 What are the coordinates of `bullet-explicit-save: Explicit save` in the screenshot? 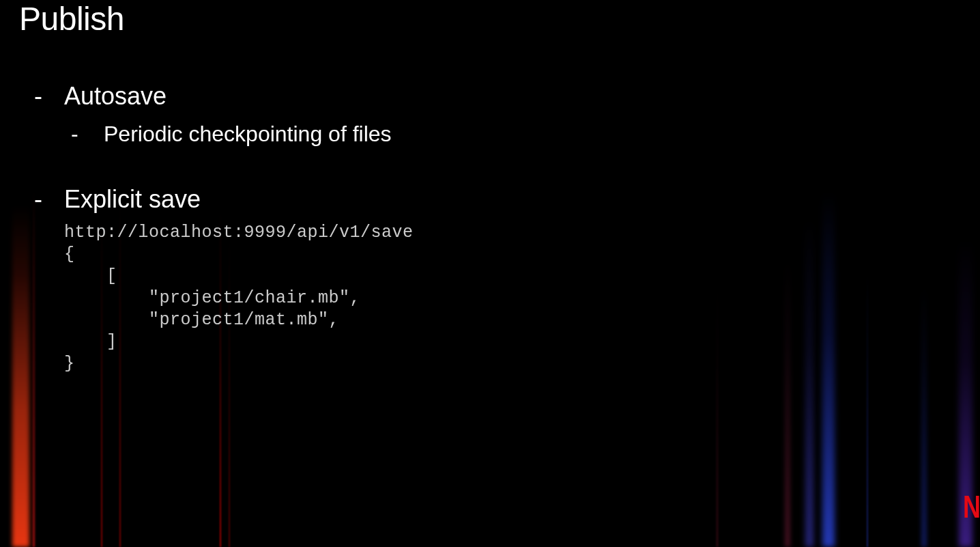 It's located at (498, 199).